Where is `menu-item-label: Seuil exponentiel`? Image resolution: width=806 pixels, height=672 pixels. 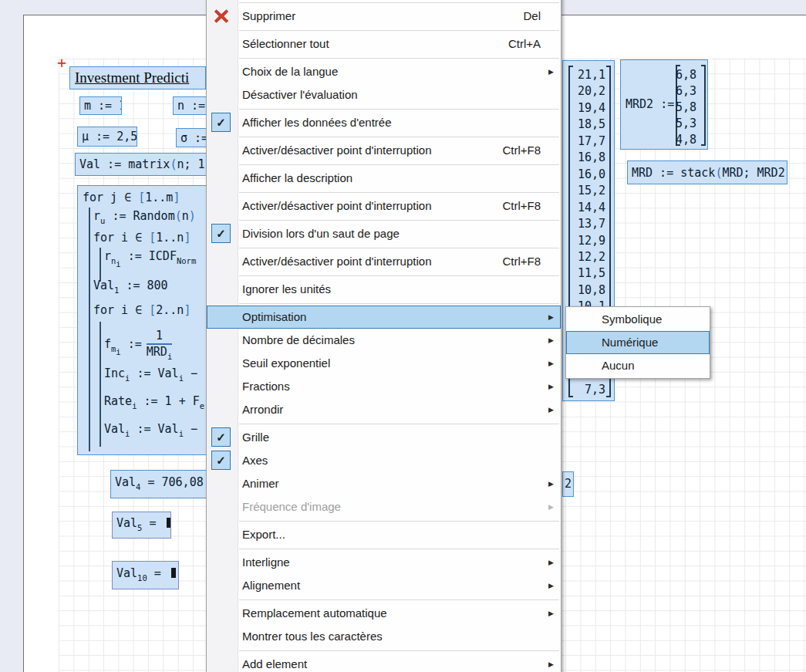
menu-item-label: Seuil exponentiel is located at coordinates (286, 363).